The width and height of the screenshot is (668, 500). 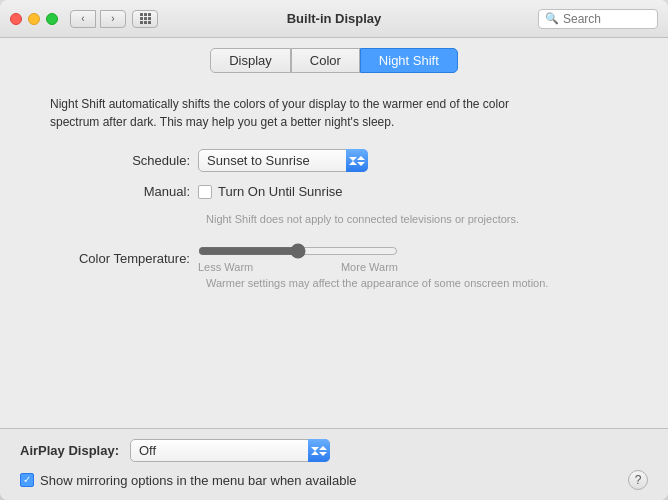 I want to click on bottom-bar: AirPlay Display: Off On ✓ Show mirroring…, so click(x=334, y=464).